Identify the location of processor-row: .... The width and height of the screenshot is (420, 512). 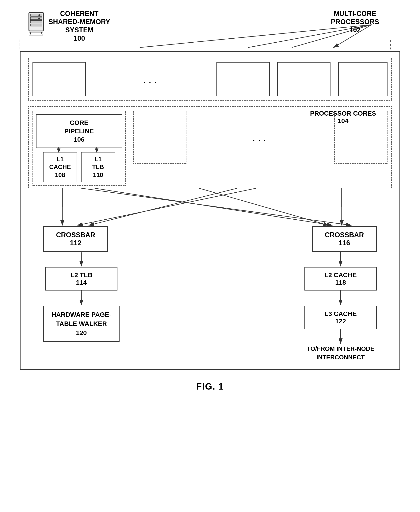
(210, 79).